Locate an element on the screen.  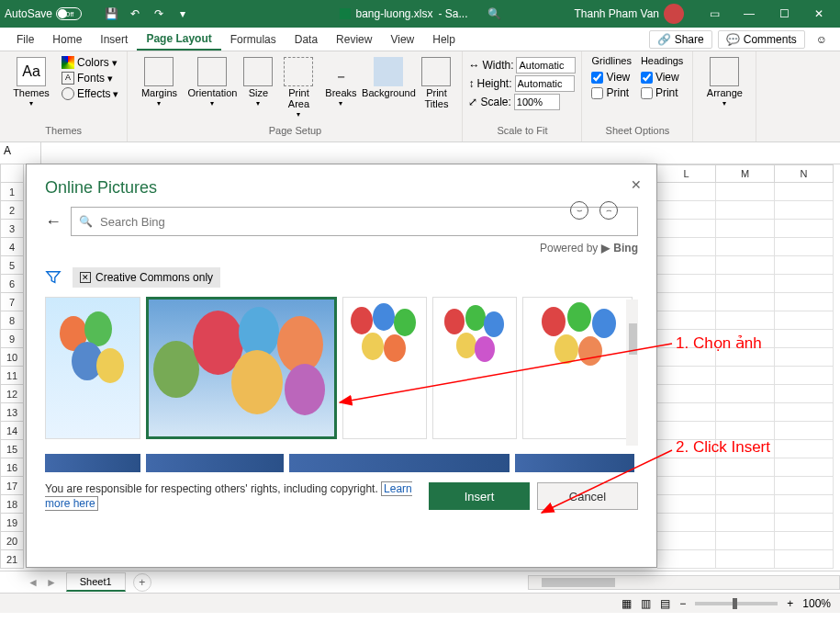
colors-button: Colors ▾ is located at coordinates (90, 62).